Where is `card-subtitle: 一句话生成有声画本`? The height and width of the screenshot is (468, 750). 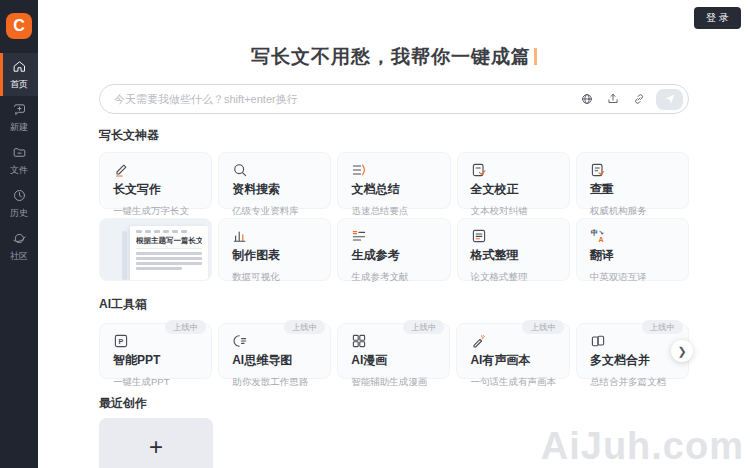
card-subtitle: 一句话生成有声画本 is located at coordinates (513, 382).